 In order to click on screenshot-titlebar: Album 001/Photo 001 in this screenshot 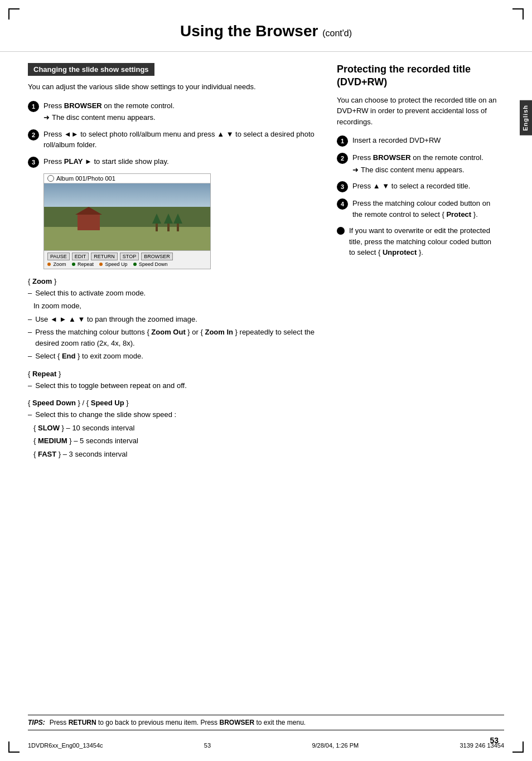, I will do `click(127, 178)`.